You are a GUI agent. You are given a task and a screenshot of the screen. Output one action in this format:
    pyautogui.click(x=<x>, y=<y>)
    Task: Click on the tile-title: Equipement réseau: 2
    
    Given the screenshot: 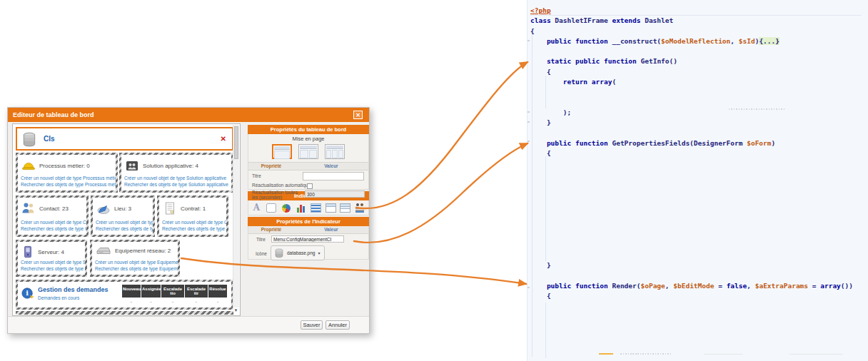 What is the action you would take?
    pyautogui.click(x=143, y=251)
    